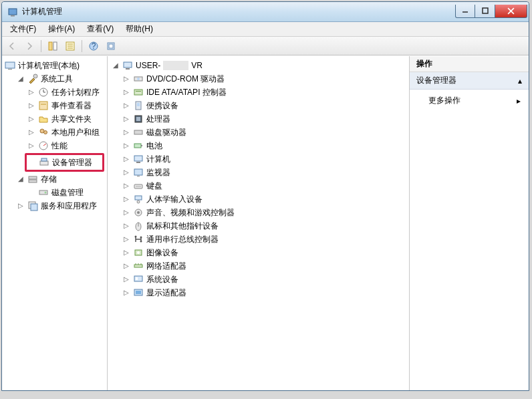 This screenshot has height=399, width=532. Describe the element at coordinates (43, 132) in the screenshot. I see `users-icon` at that location.